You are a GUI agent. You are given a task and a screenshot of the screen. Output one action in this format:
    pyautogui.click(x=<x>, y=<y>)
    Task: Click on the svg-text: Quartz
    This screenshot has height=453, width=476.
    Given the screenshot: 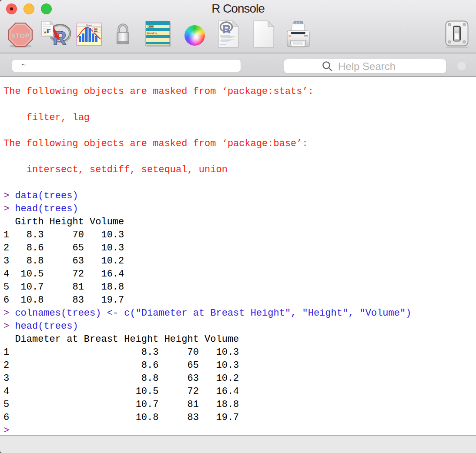 What is the action you would take?
    pyautogui.click(x=89, y=25)
    